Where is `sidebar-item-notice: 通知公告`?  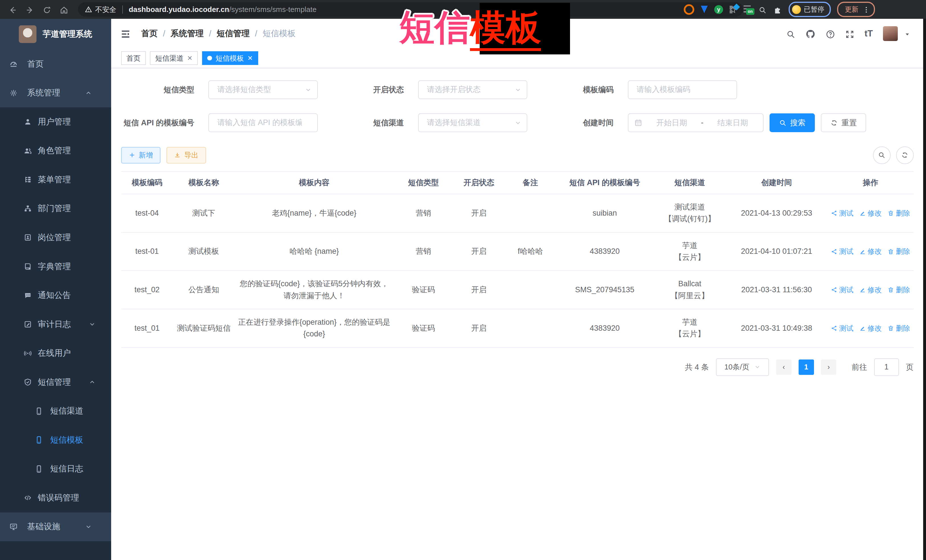
sidebar-item-notice: 通知公告 is located at coordinates (56, 295).